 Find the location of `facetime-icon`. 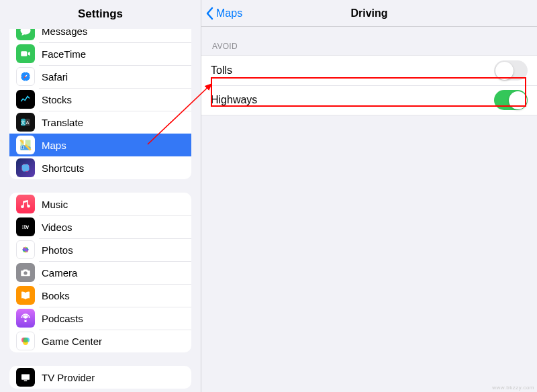

facetime-icon is located at coordinates (26, 54).